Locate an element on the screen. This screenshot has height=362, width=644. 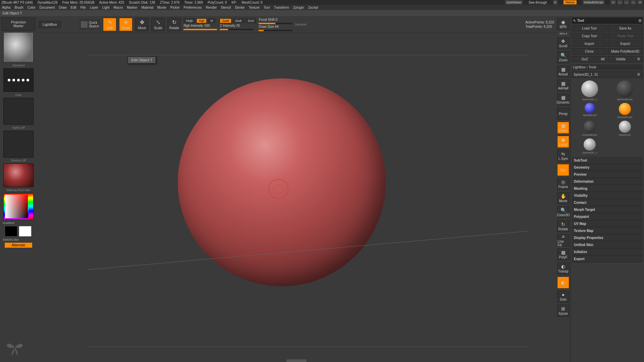
bpr-button: ◉BPR is located at coordinates (563, 24).